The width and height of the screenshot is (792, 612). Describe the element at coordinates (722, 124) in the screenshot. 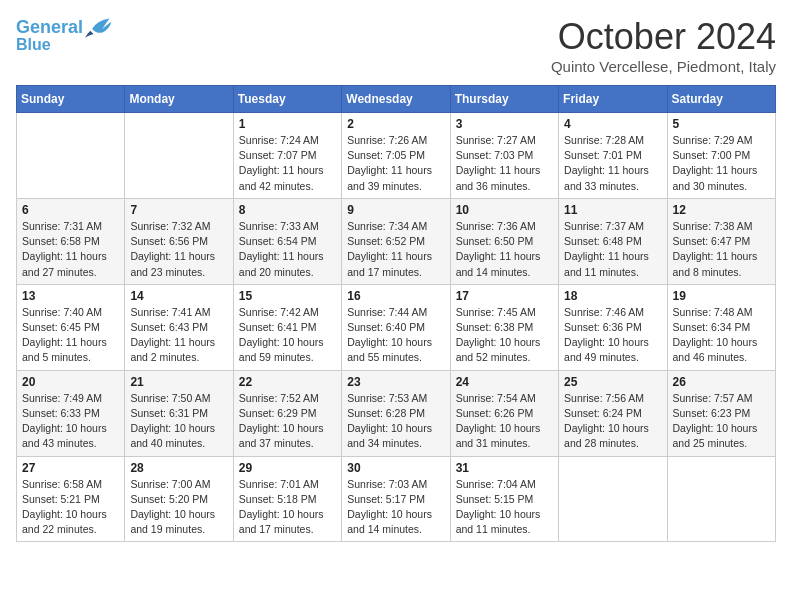

I see `day-number: 5` at that location.